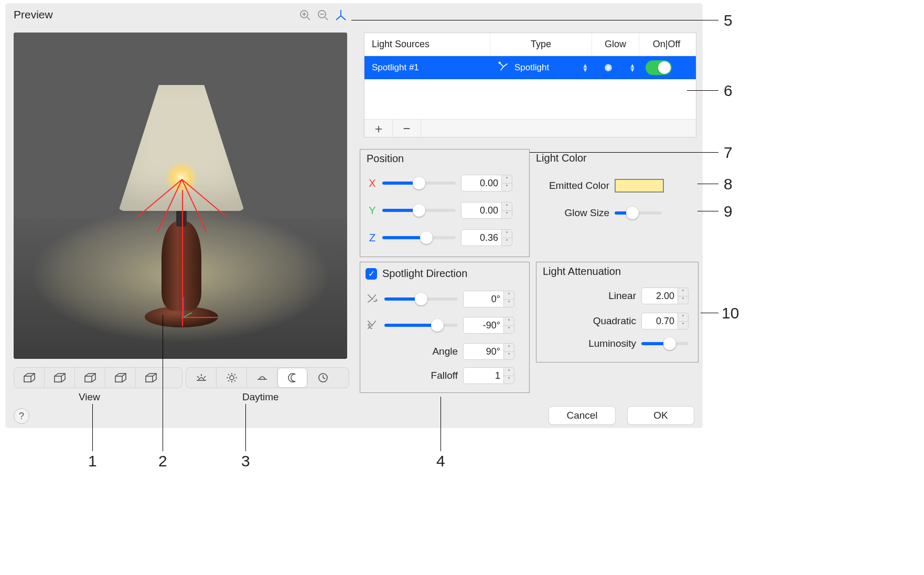 The image size is (924, 575). Describe the element at coordinates (323, 17) in the screenshot. I see `zoom-out-icon` at that location.